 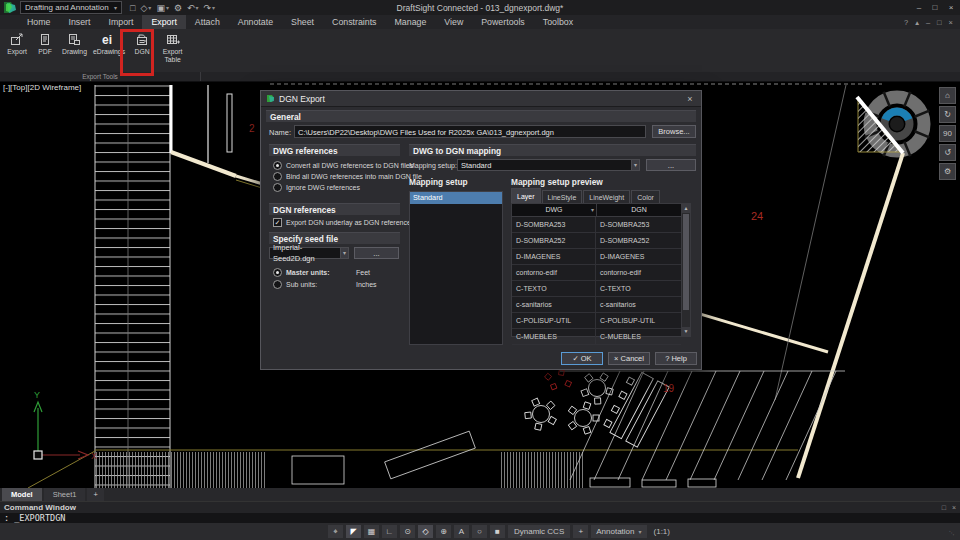 What do you see at coordinates (596, 289) in the screenshot?
I see `table-row: C-TEXTOC-TEXTO` at bounding box center [596, 289].